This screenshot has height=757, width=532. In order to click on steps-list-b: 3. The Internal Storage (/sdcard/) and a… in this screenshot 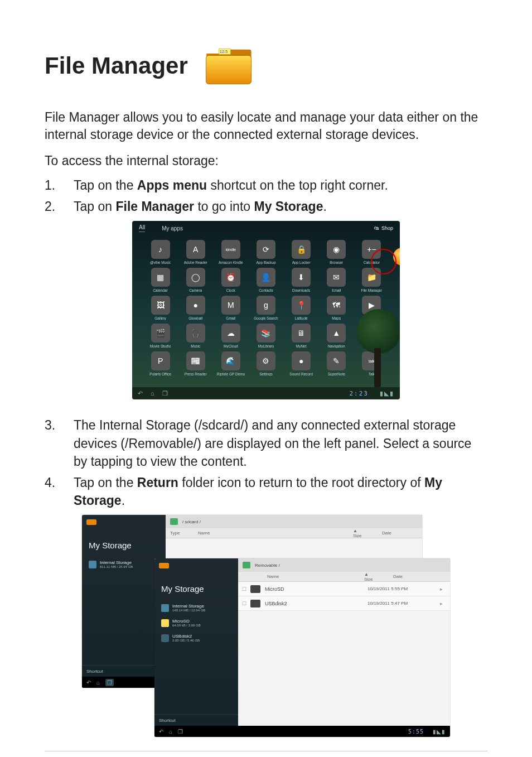, I will do `click(266, 463)`.